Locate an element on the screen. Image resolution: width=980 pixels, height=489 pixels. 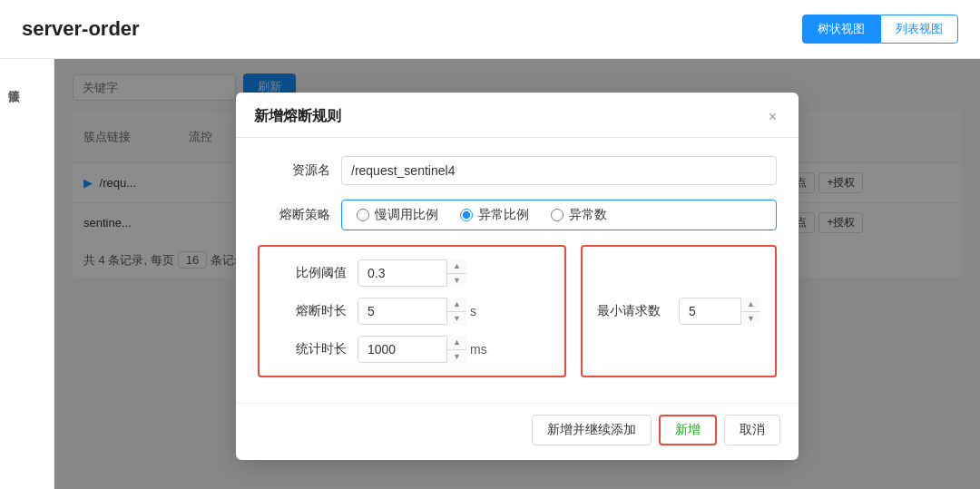
stat-duration-label: 统计时长 is located at coordinates (310, 349).